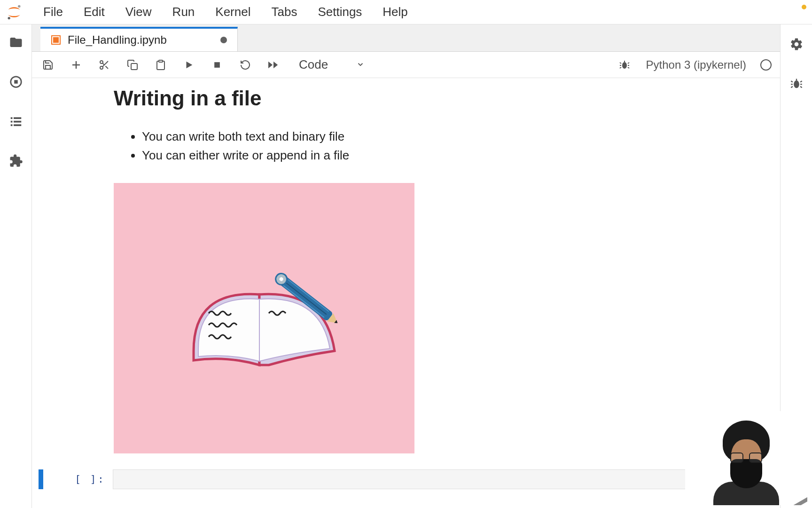  Describe the element at coordinates (245, 65) in the screenshot. I see `restart-icon` at that location.